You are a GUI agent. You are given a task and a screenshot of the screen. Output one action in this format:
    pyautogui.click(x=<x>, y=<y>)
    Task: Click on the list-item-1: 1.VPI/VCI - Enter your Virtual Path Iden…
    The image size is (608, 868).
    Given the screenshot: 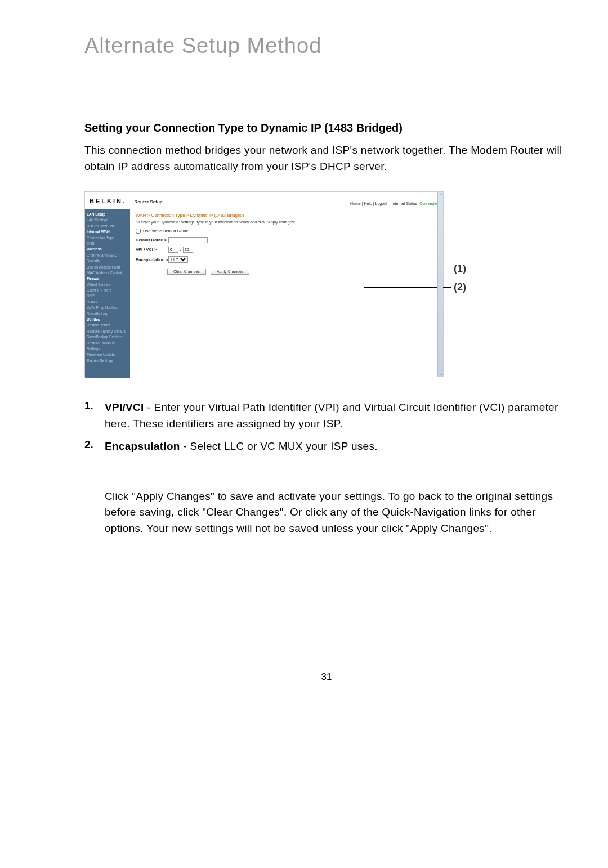 What is the action you would take?
    pyautogui.click(x=337, y=415)
    